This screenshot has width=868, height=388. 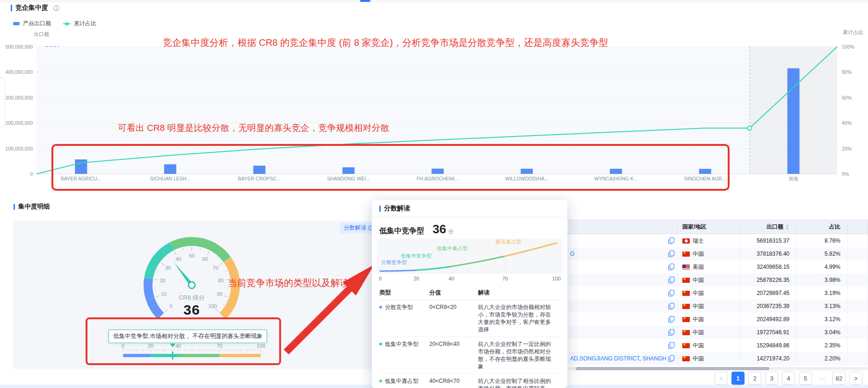 I want to click on scale-marker-arrow, so click(x=173, y=345).